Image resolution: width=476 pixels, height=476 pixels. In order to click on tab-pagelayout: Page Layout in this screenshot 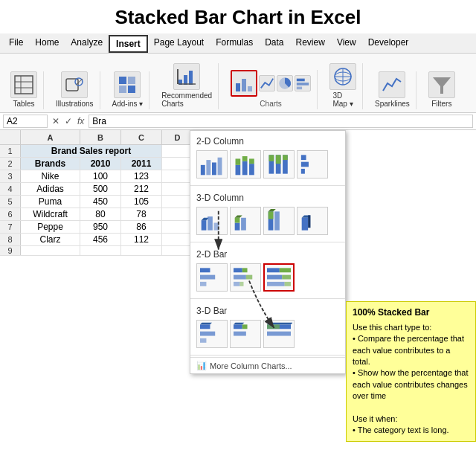, I will do `click(178, 44)`.